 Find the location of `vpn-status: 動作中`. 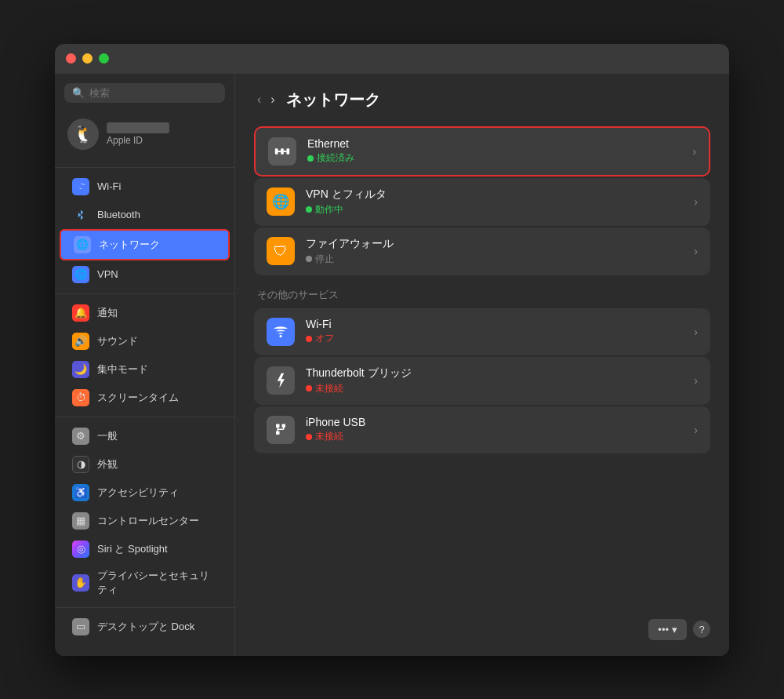

vpn-status: 動作中 is located at coordinates (500, 210).